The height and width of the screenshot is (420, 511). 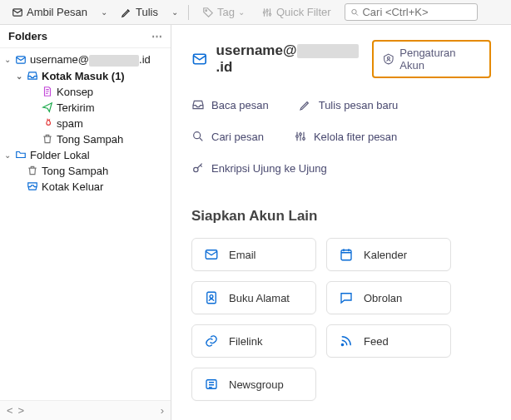 I want to click on sliders-icon, so click(x=300, y=136).